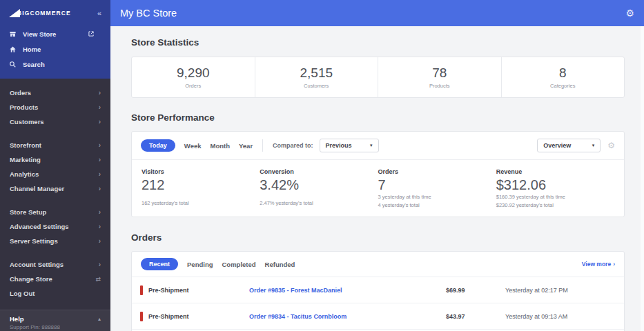  What do you see at coordinates (55, 64) in the screenshot?
I see `sidebar-item-search: Search` at bounding box center [55, 64].